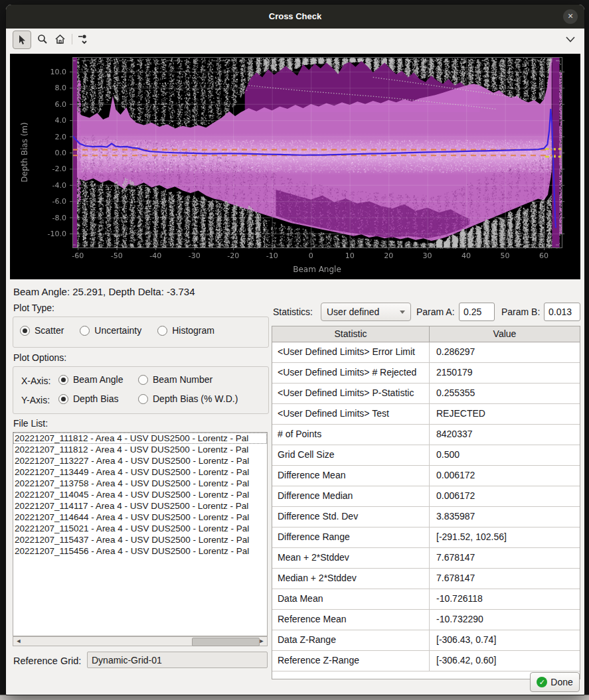 Image resolution: width=589 pixels, height=700 pixels. What do you see at coordinates (542, 682) in the screenshot?
I see `done-check-icon: ✓` at bounding box center [542, 682].